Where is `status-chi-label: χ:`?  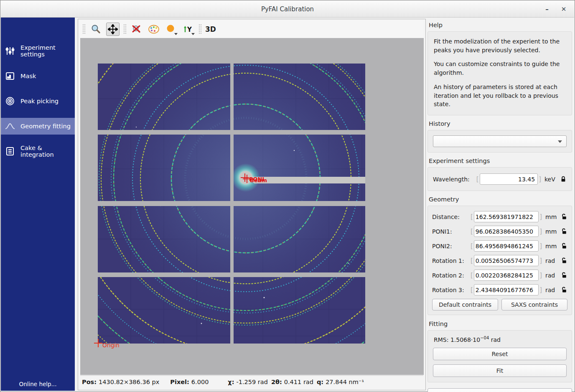 status-chi-label: χ: is located at coordinates (231, 382).